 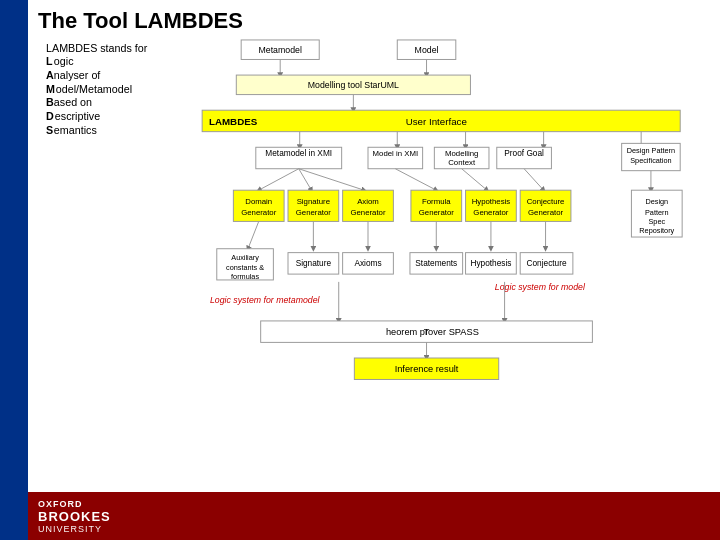 What do you see at coordinates (64, 61) in the screenshot?
I see `svg-text: ogic` at bounding box center [64, 61].